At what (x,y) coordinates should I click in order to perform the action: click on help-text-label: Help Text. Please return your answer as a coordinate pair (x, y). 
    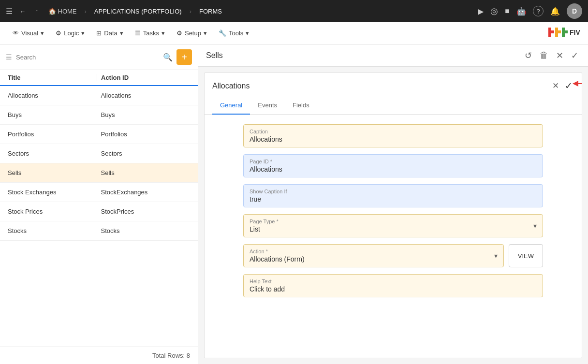
    Looking at the image, I should click on (393, 281).